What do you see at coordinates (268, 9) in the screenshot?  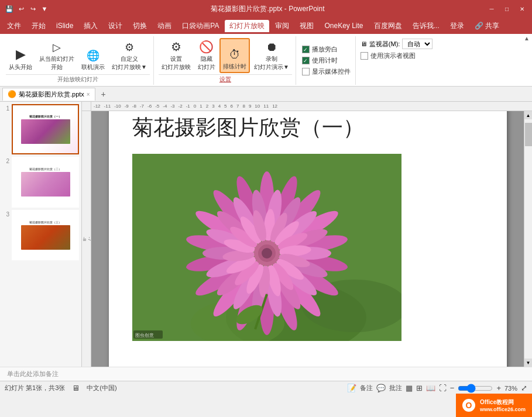 I see `window-title: 菊花摄影图片欣赏.pptx - PowerPoint` at bounding box center [268, 9].